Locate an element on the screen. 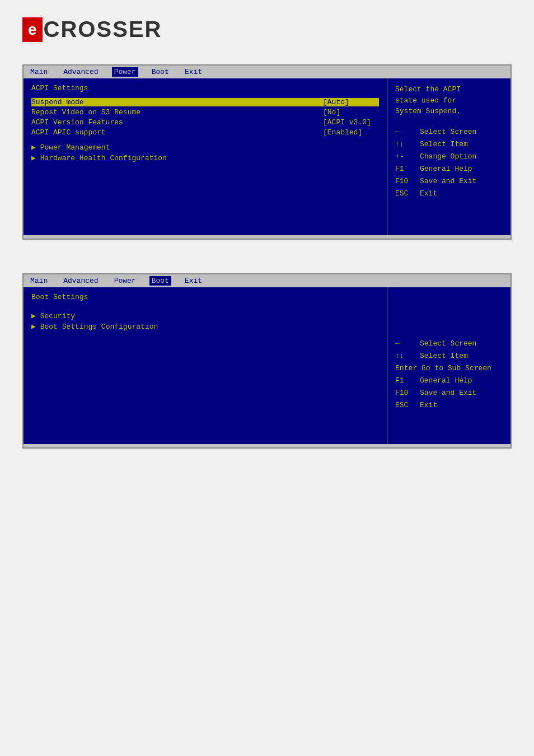  bios-submenu-1: Hardware Health Configuration is located at coordinates (205, 158).